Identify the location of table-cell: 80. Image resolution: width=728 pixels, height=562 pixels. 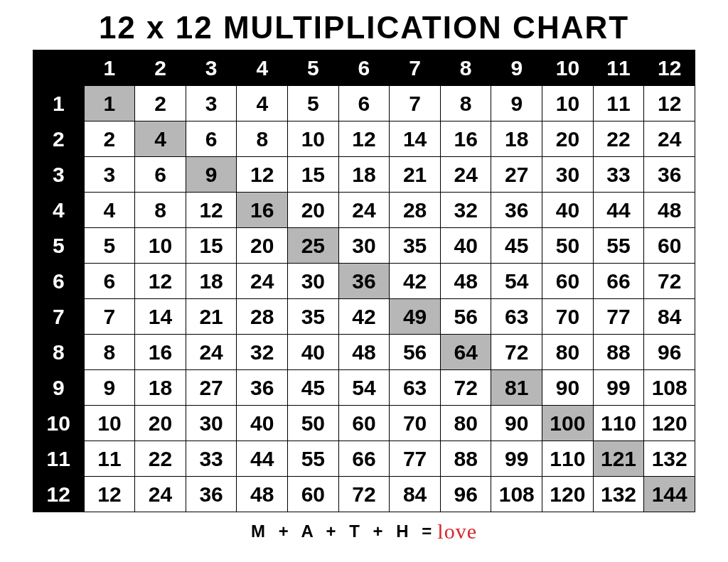
(568, 352).